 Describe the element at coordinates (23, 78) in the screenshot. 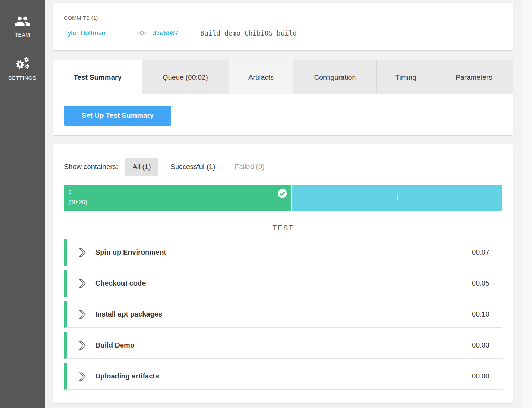

I see `sidebar-item-label: SETTINGS` at that location.